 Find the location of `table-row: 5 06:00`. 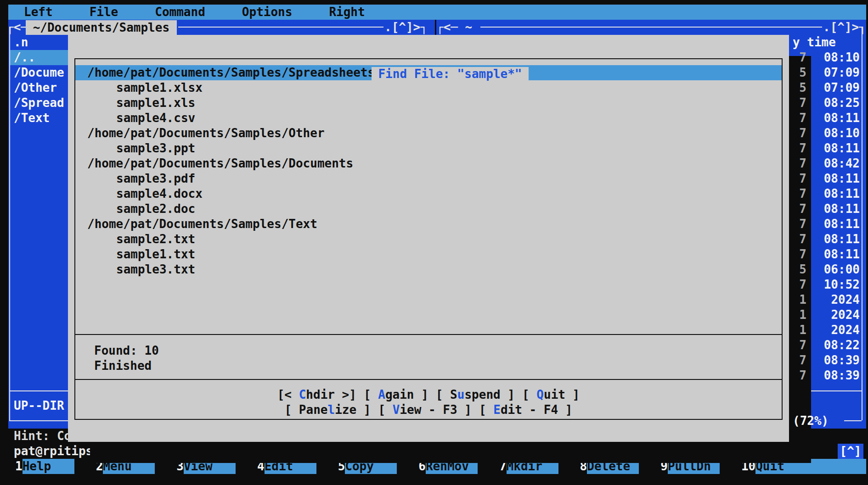

table-row: 5 06:00 is located at coordinates (828, 270).